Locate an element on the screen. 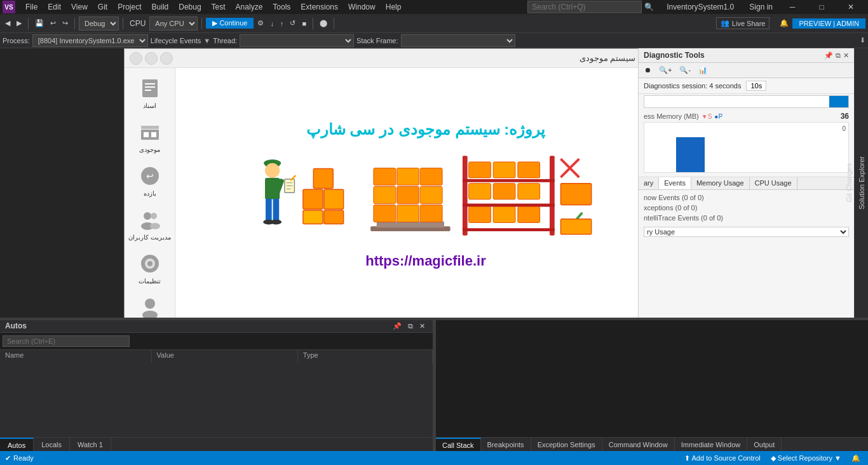  tab-autos: Autos is located at coordinates (17, 445).